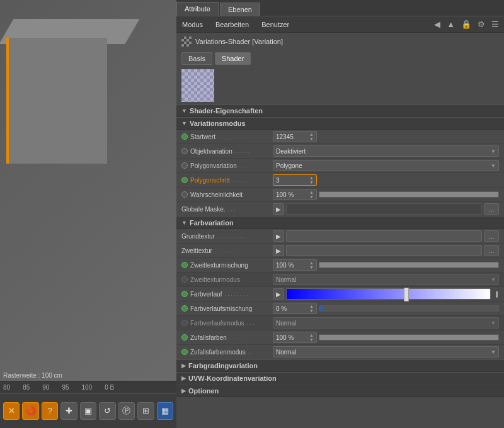 The image size is (504, 428). Describe the element at coordinates (386, 137) in the screenshot. I see `startwert-control: 12345 ▲▼` at that location.